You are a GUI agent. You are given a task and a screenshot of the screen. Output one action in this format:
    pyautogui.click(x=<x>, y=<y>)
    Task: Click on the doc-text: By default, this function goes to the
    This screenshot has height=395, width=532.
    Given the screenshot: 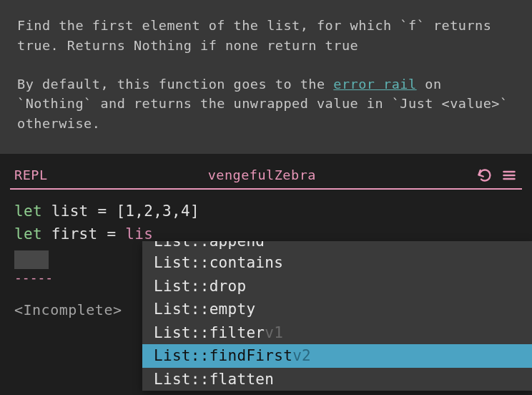 What is the action you would take?
    pyautogui.click(x=175, y=84)
    